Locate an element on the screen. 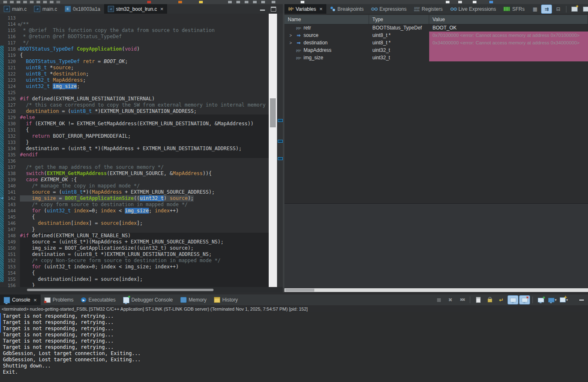  view-tab-breakpoints: Breakpoints is located at coordinates (347, 9).